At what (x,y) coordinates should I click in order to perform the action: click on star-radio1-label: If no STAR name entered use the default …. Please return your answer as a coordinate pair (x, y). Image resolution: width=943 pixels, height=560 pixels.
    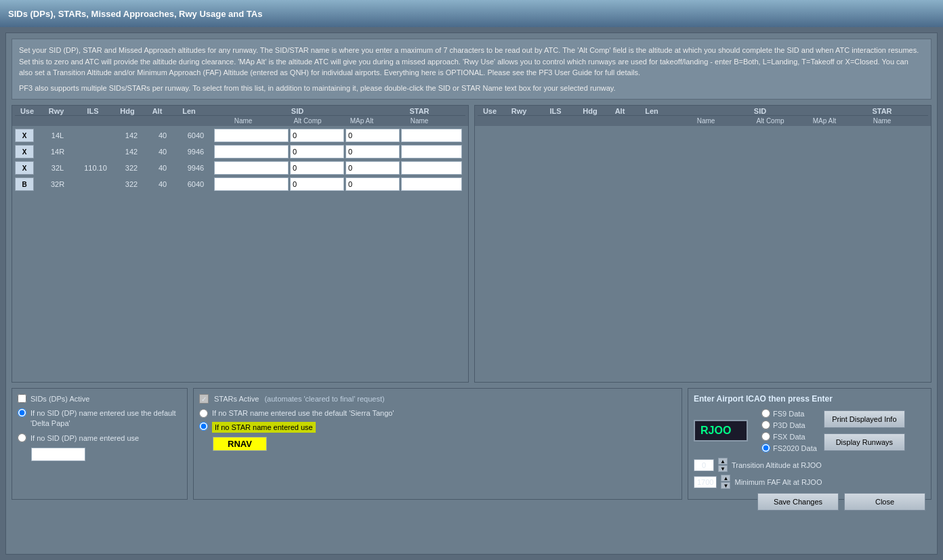
    Looking at the image, I should click on (303, 413).